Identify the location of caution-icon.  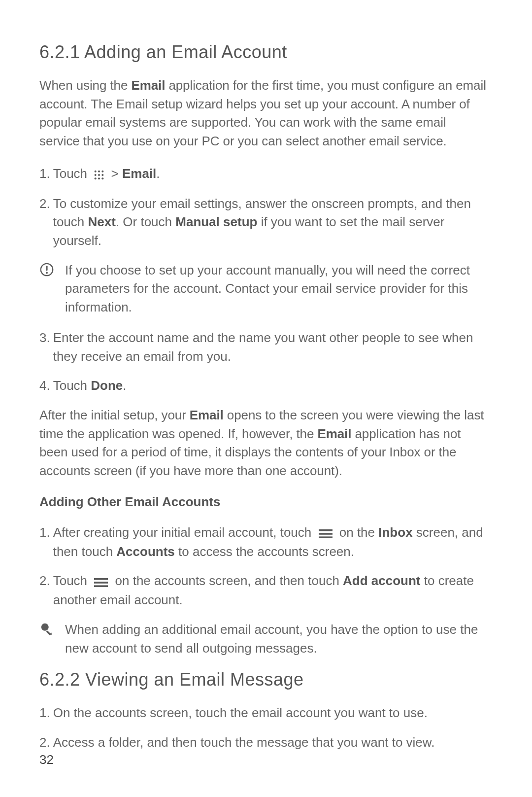
(47, 290).